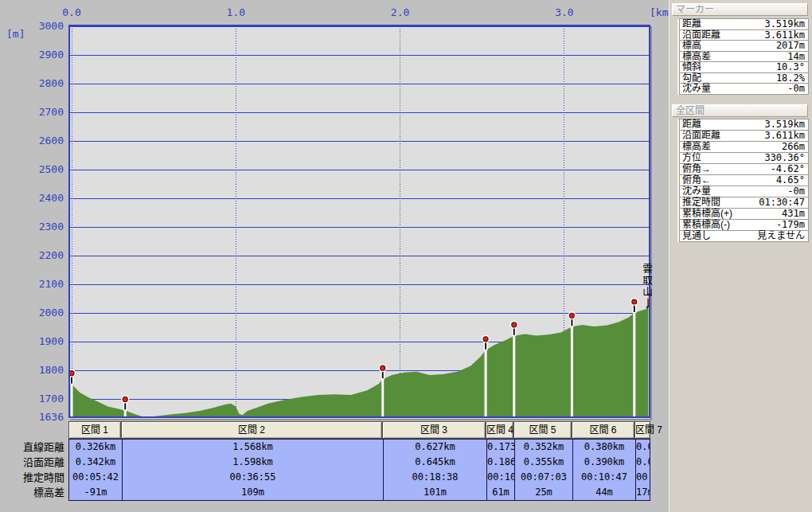 The width and height of the screenshot is (812, 512). What do you see at coordinates (744, 67) in the screenshot?
I see `info-row: 傾斜10.3°` at bounding box center [744, 67].